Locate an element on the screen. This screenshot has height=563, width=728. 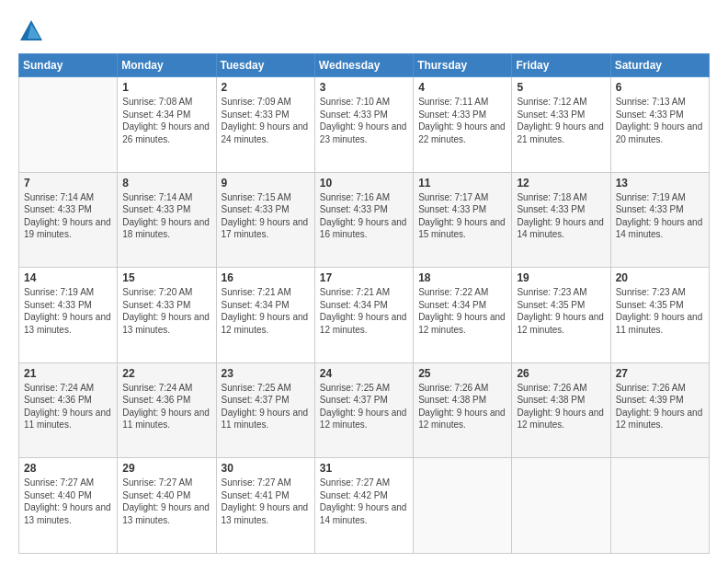
calendar-cell: 28Sunrise: 7:27 AMSunset: 4:40 PMDayligh… is located at coordinates (68, 506).